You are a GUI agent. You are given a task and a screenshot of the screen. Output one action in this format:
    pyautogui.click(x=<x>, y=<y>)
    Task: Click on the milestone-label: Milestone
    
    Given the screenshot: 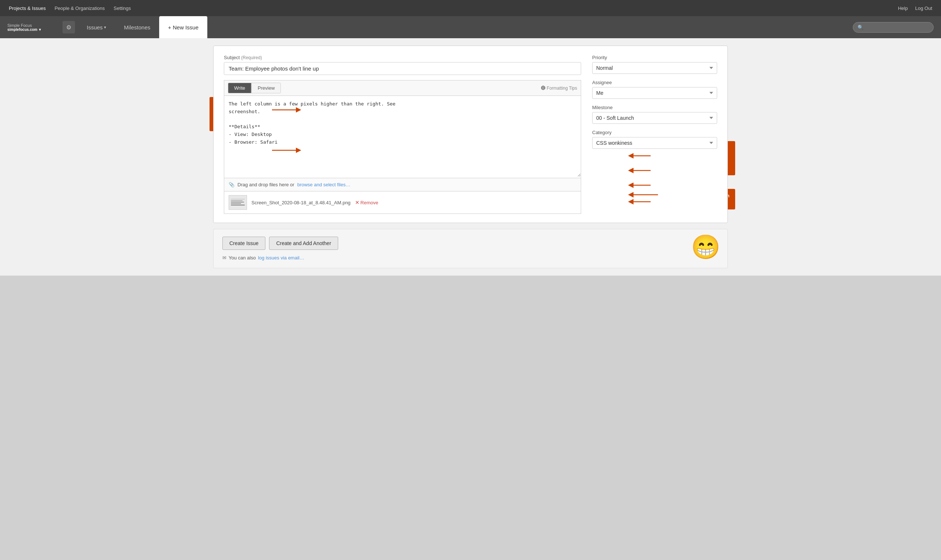 What is the action you would take?
    pyautogui.click(x=655, y=108)
    